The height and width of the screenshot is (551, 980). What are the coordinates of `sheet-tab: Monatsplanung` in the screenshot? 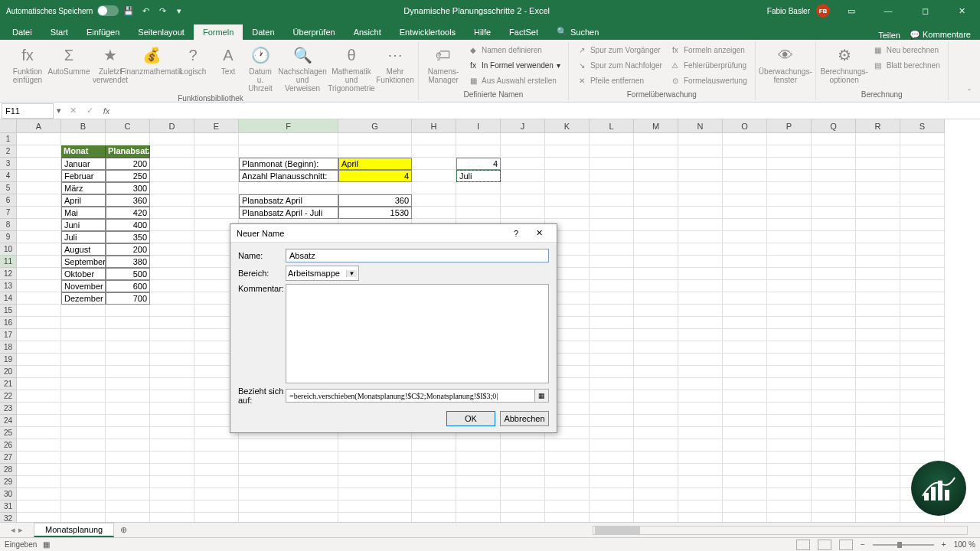 It's located at (74, 530).